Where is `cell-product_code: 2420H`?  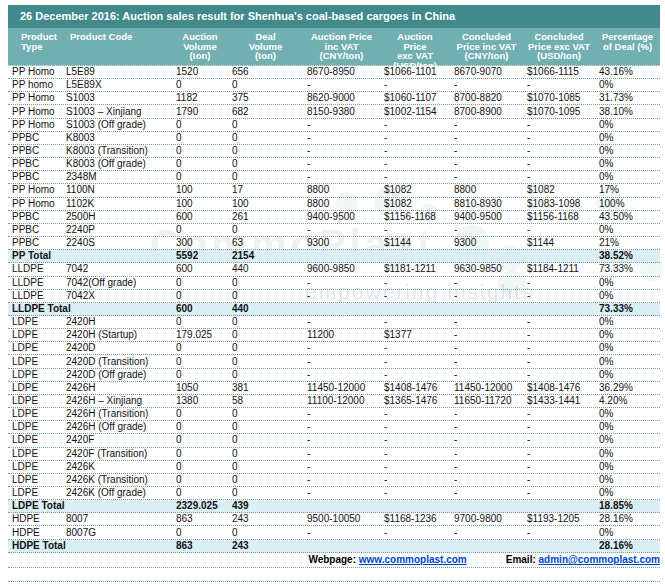
cell-product_code: 2420H is located at coordinates (117, 322).